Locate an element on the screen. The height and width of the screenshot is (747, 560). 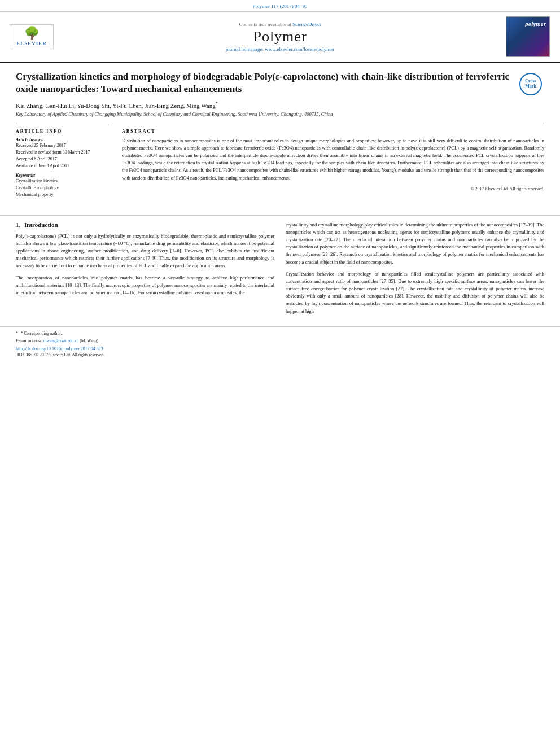
polymer-cover-image: polymer is located at coordinates (528, 37).